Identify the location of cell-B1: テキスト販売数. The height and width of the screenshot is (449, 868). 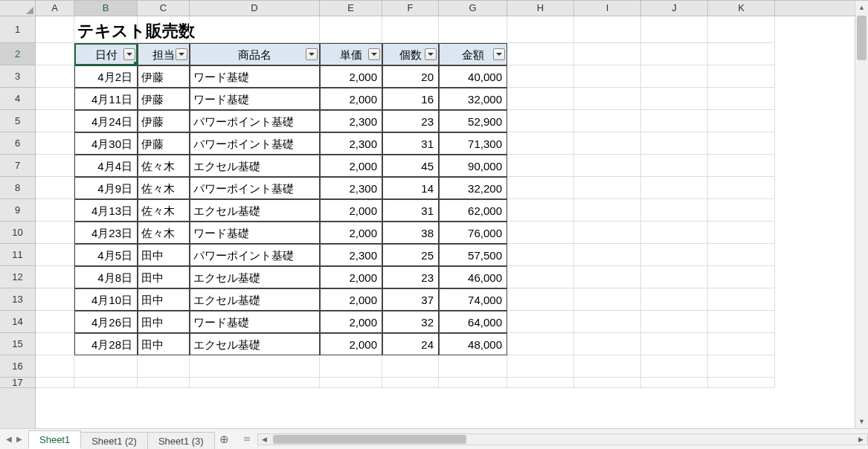
(106, 30).